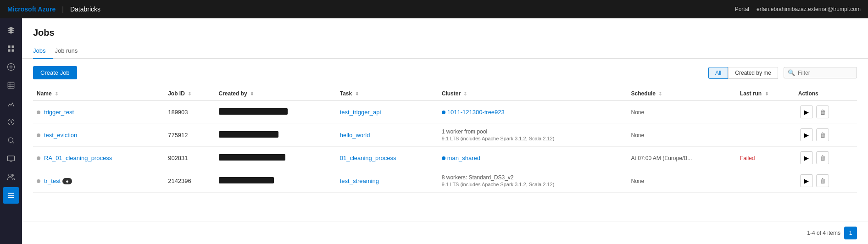 This screenshot has height=244, width=868. Describe the element at coordinates (465, 94) in the screenshot. I see `sort-cluster-icon: ⇕` at that location.